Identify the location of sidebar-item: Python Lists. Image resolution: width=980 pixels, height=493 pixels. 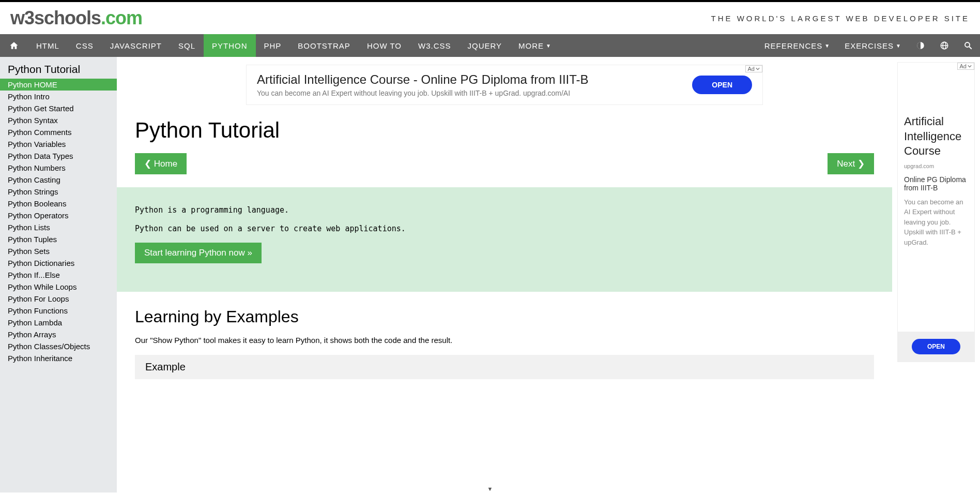
(58, 228).